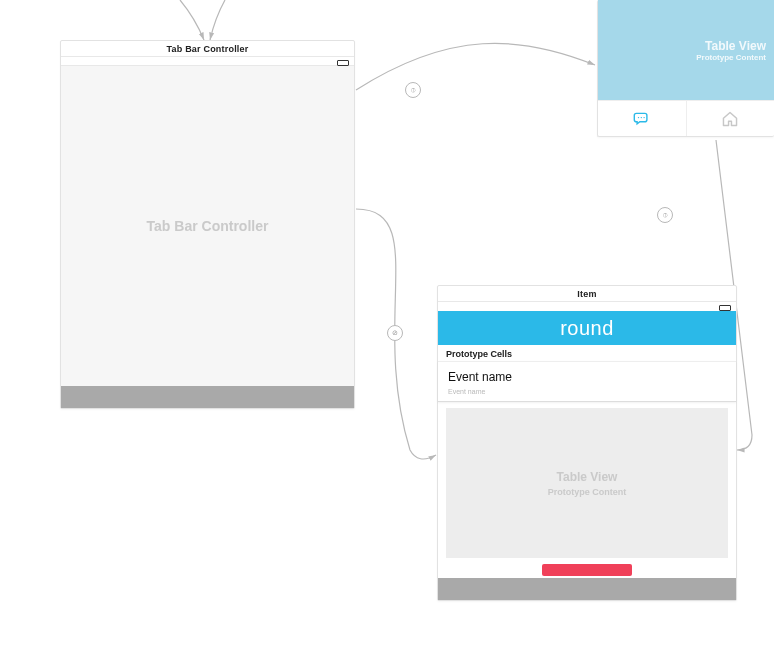 Image resolution: width=774 pixels, height=658 pixels. Describe the element at coordinates (587, 328) in the screenshot. I see `navigation-title: round` at that location.